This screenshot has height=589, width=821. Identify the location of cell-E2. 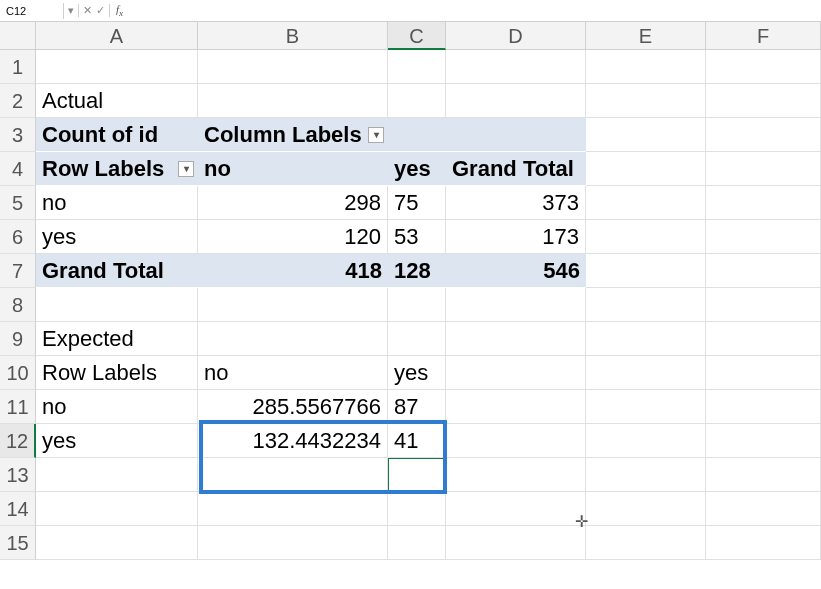
(646, 101).